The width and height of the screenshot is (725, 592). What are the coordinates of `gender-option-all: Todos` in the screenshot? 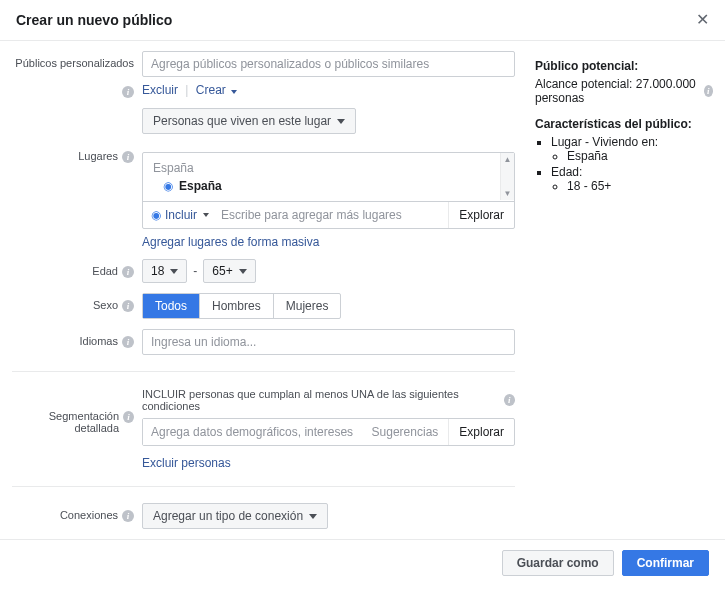 It's located at (172, 306).